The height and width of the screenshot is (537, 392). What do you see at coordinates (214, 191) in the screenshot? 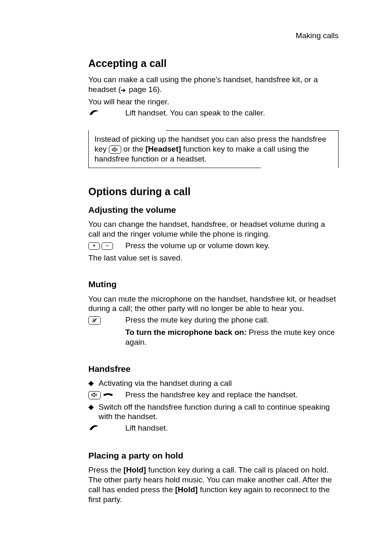
I see `heading-options-call: Options during a call` at bounding box center [214, 191].